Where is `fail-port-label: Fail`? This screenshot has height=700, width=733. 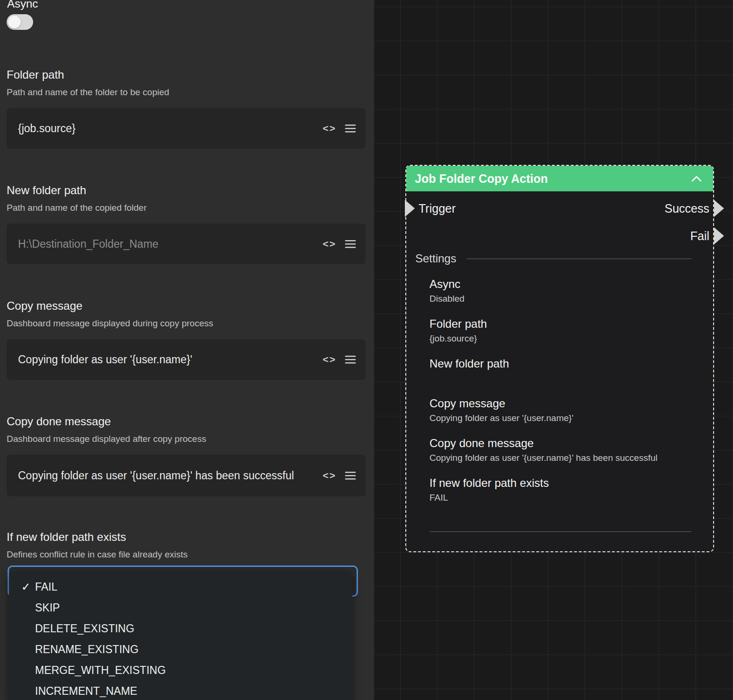 fail-port-label: Fail is located at coordinates (560, 236).